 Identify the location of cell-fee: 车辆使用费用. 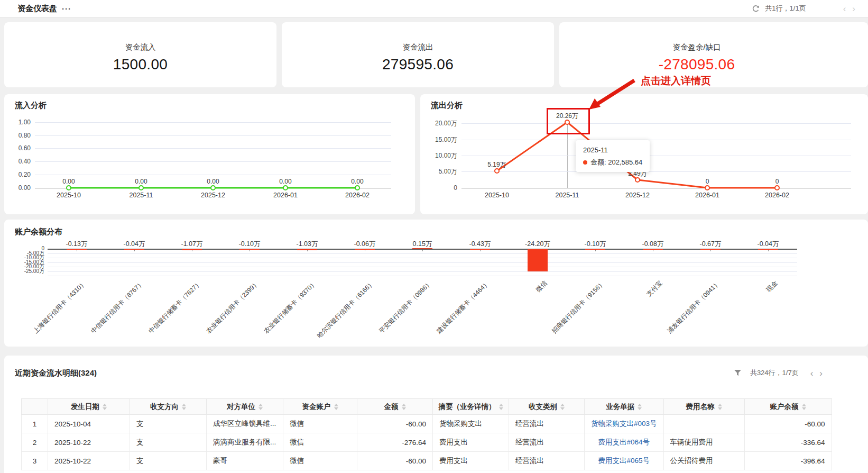
(704, 442).